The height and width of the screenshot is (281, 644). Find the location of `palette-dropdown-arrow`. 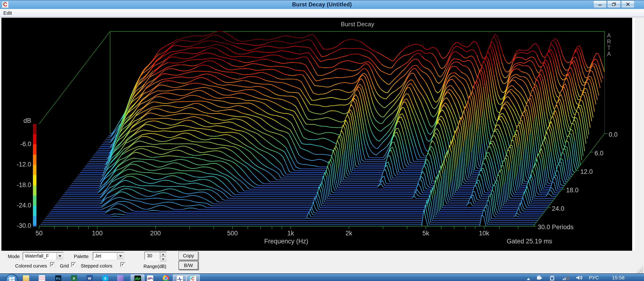

palette-dropdown-arrow is located at coordinates (120, 256).